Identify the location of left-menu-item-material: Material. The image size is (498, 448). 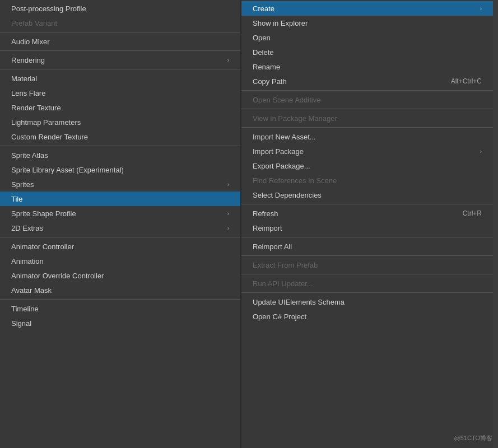
(120, 78).